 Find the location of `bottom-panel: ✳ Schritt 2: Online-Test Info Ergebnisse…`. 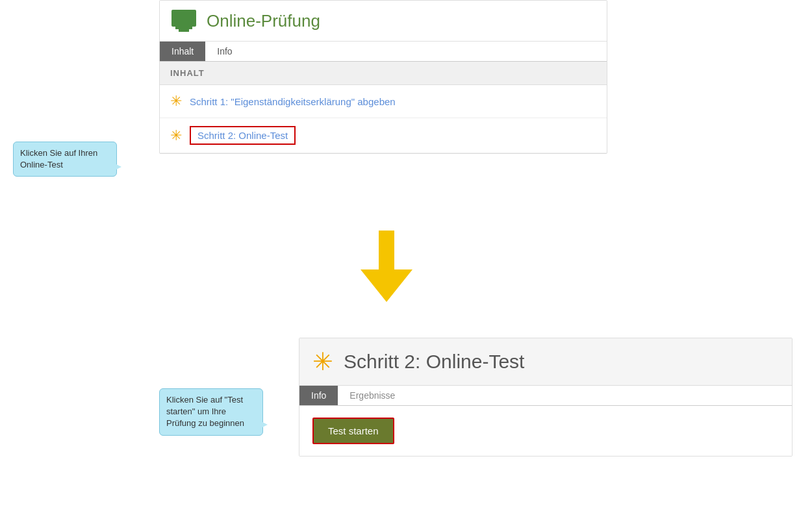

bottom-panel: ✳ Schritt 2: Online-Test Info Ergebnisse… is located at coordinates (546, 397).